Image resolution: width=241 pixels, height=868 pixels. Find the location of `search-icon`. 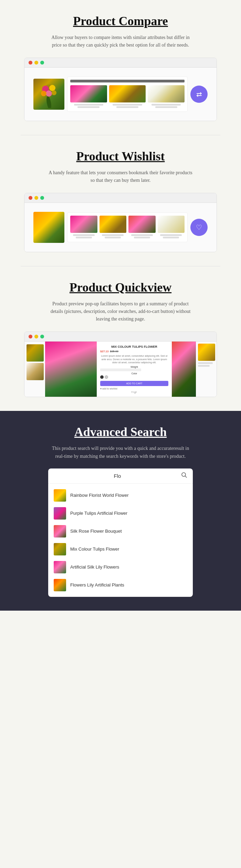

search-icon is located at coordinates (184, 476).